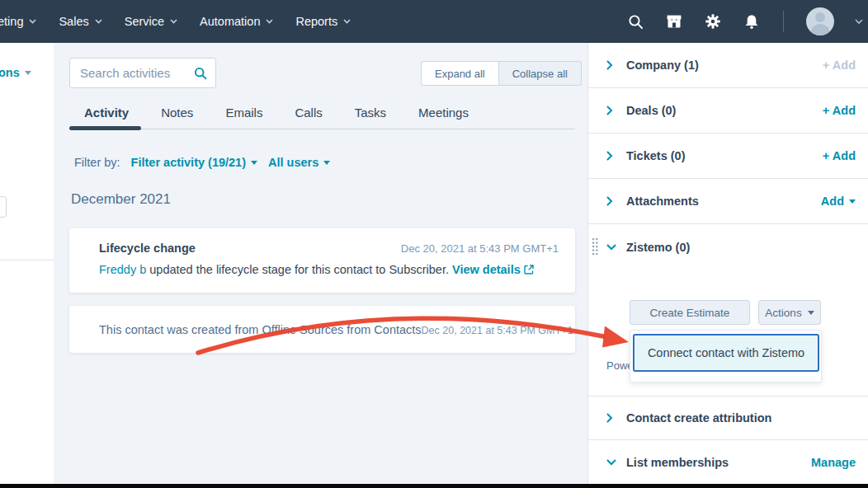 The width and height of the screenshot is (868, 488). What do you see at coordinates (276, 112) in the screenshot?
I see `timeline-tabs: Activity Notes Emails Calls Tasks Meetin…` at bounding box center [276, 112].